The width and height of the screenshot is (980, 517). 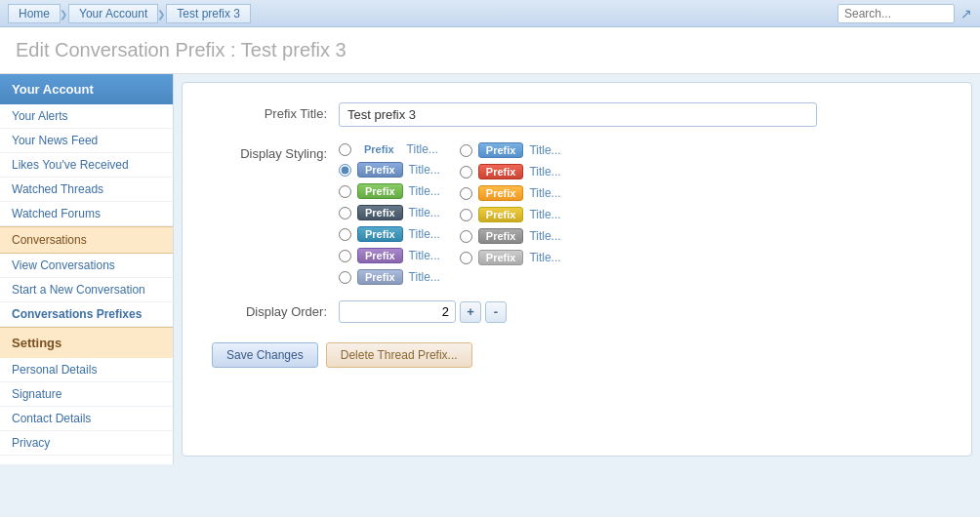 I want to click on sidebar-settings-header: Settings, so click(x=86, y=342).